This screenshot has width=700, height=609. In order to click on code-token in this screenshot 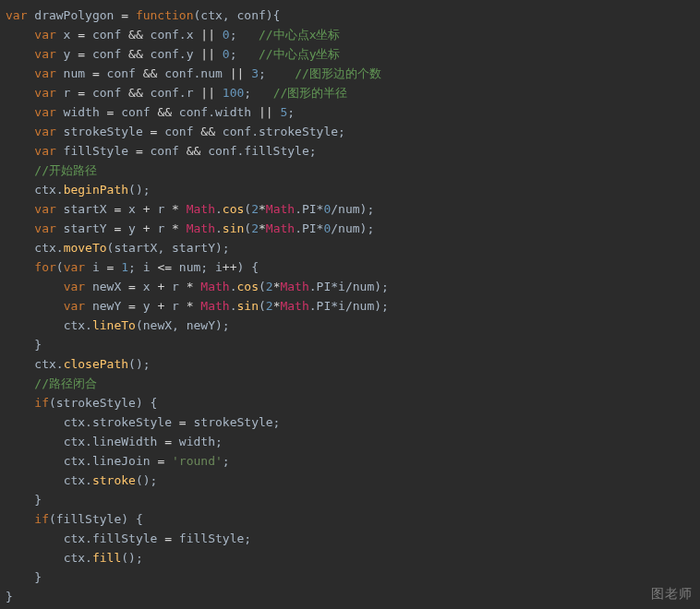, I will do `click(247, 74)`.